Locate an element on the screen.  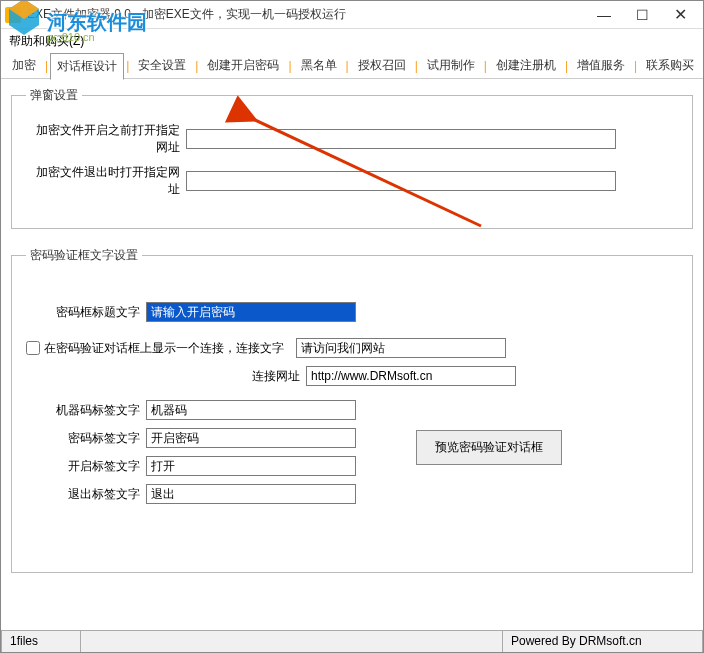
tab-encrypt: 加密 is located at coordinates (24, 66).